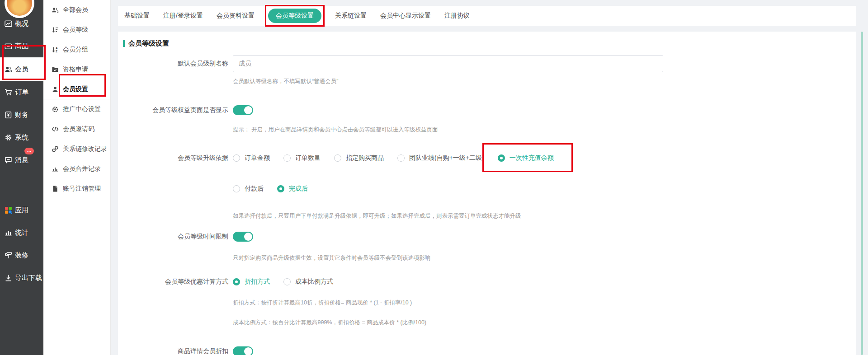  I want to click on sidebar-item-label: 订单, so click(22, 92).